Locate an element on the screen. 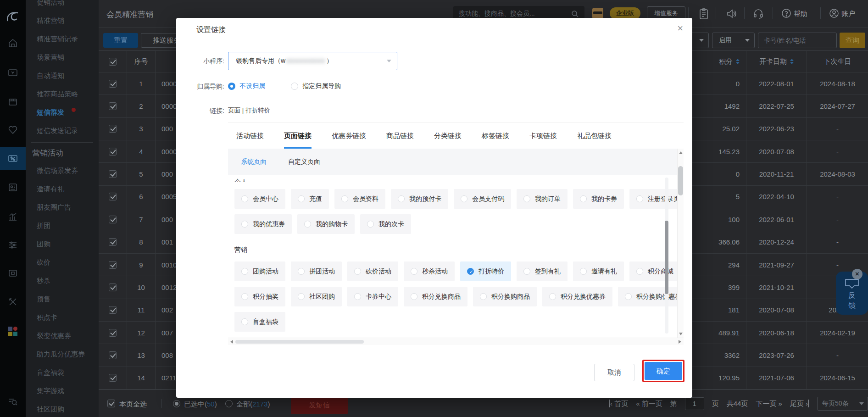 Image resolution: width=868 pixels, height=417 pixels. page-option: 秒杀活动 is located at coordinates (429, 272).